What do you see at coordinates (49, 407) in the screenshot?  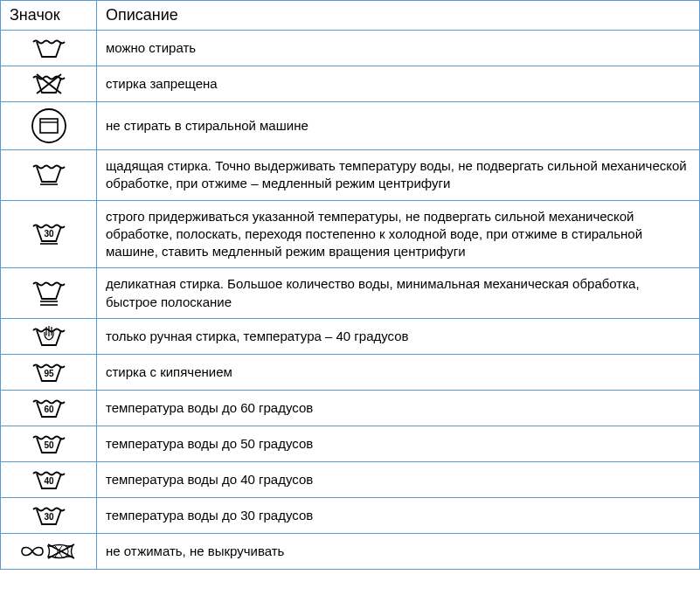 I see `wash-60-icon: 60` at bounding box center [49, 407].